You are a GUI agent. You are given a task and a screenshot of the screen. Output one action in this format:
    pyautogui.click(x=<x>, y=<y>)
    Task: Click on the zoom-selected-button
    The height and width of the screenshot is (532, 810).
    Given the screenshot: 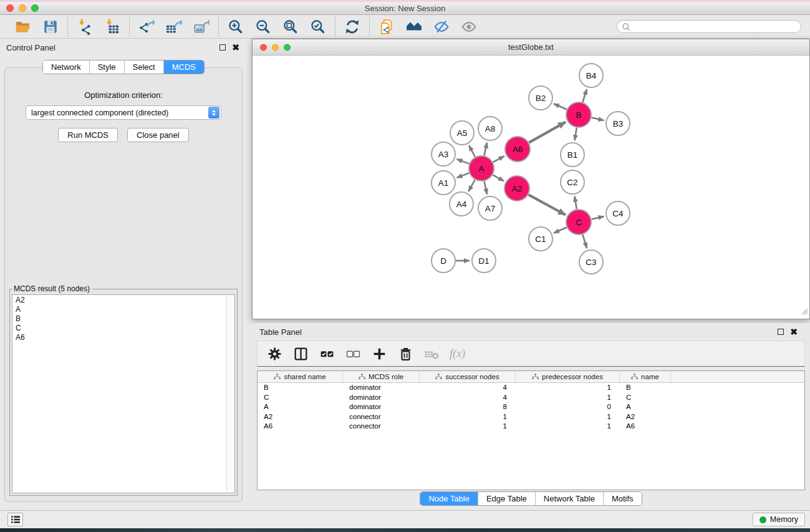 What is the action you would take?
    pyautogui.click(x=318, y=27)
    